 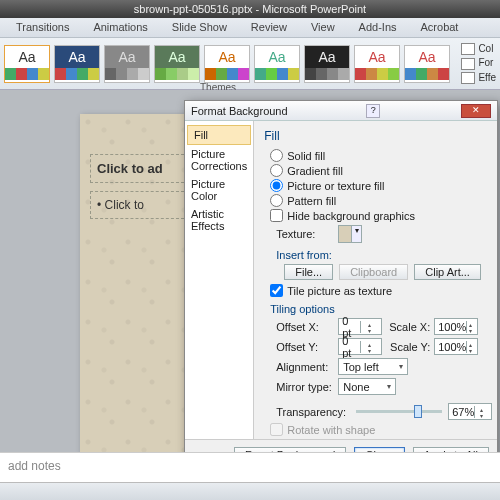 I want to click on offsetx-label: Offset X:, so click(x=305, y=327).